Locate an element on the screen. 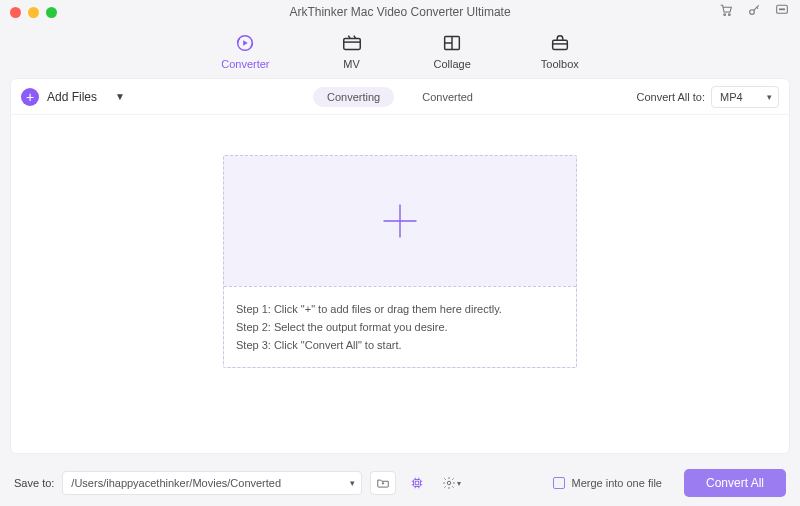  chip-icon is located at coordinates (417, 483).